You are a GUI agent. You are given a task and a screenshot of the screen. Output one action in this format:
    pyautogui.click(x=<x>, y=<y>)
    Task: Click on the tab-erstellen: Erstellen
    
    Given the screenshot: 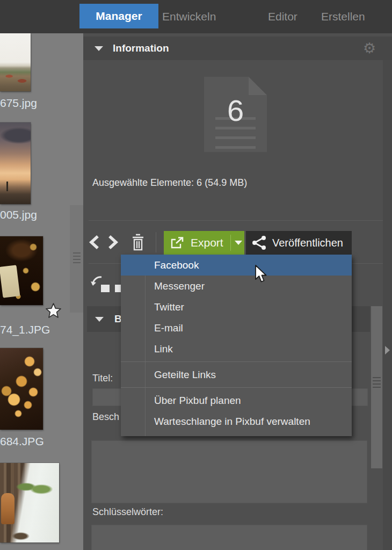 What is the action you would take?
    pyautogui.click(x=343, y=17)
    